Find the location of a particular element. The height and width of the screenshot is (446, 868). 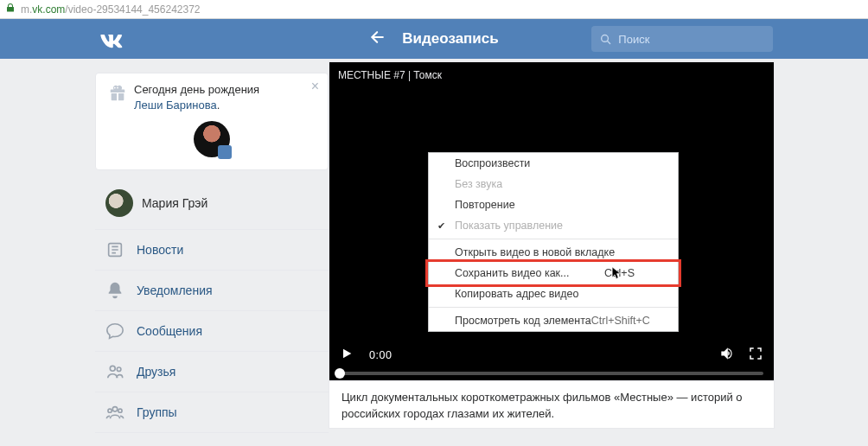

gift-icon is located at coordinates (118, 95).